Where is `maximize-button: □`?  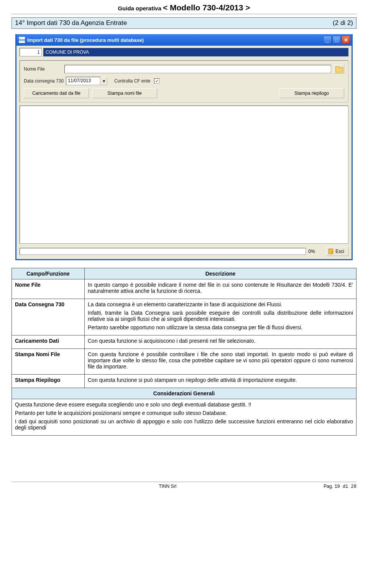 maximize-button: □ is located at coordinates (337, 40).